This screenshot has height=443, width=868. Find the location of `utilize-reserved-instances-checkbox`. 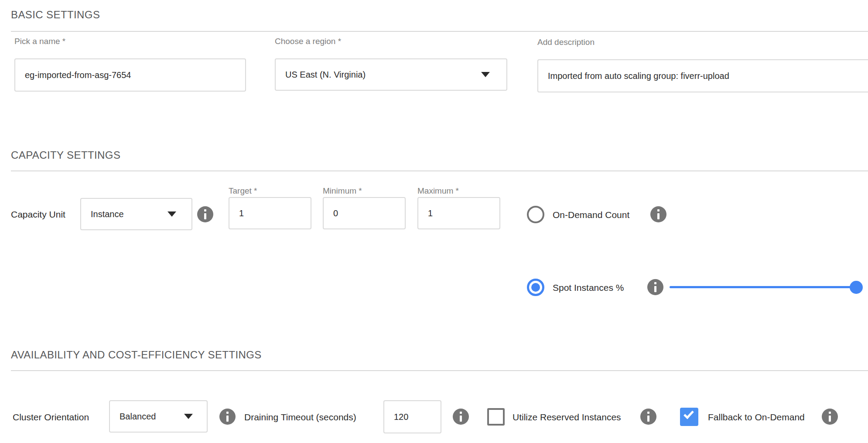

utilize-reserved-instances-checkbox is located at coordinates (496, 417).